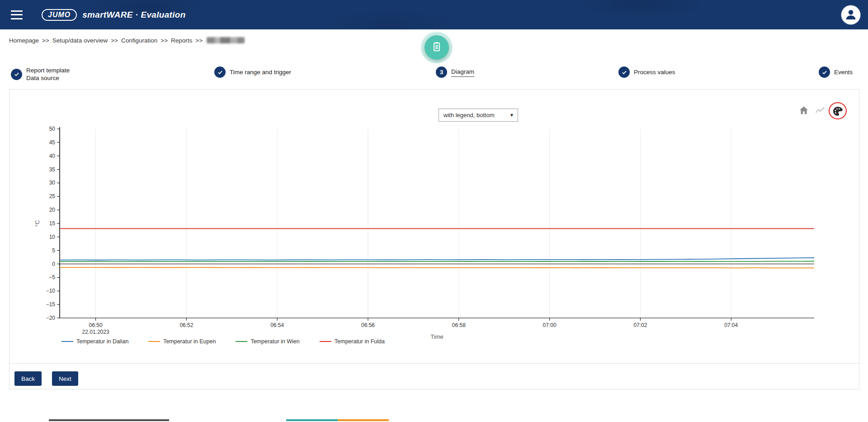 Image resolution: width=868 pixels, height=422 pixels. What do you see at coordinates (59, 15) in the screenshot?
I see `jumo-logo: JUMO` at bounding box center [59, 15].